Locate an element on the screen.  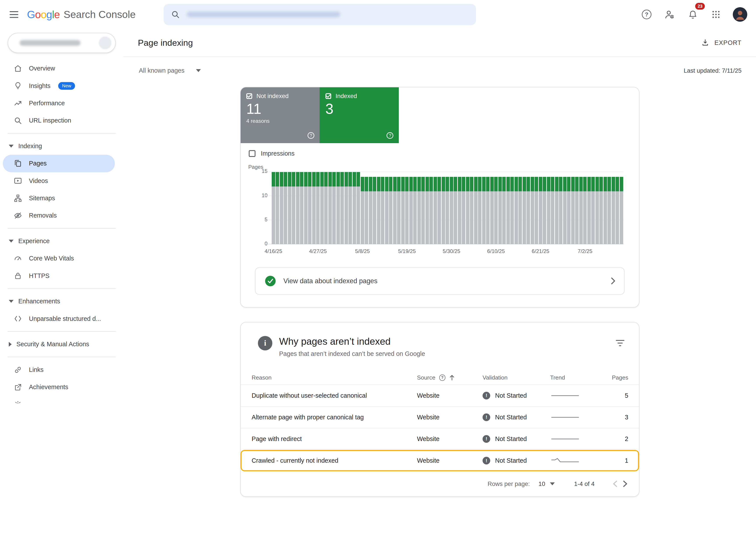
eye-off-icon is located at coordinates (18, 216).